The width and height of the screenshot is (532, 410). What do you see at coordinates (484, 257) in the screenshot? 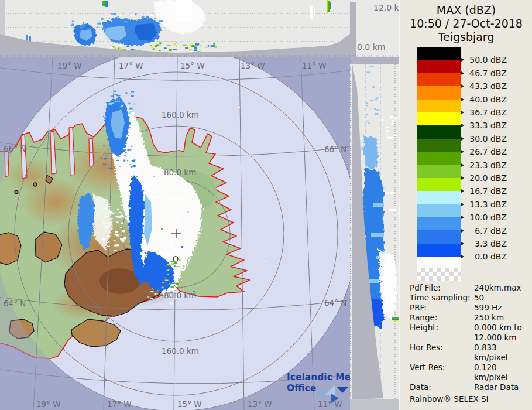
I see `colorbar-tick-label: 0.0 dBZ` at bounding box center [484, 257].